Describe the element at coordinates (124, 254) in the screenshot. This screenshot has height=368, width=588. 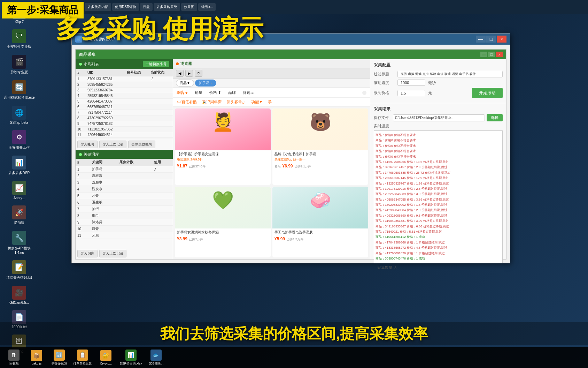
I see `keyword-actions: 导入词库 导入上次记录` at that location.